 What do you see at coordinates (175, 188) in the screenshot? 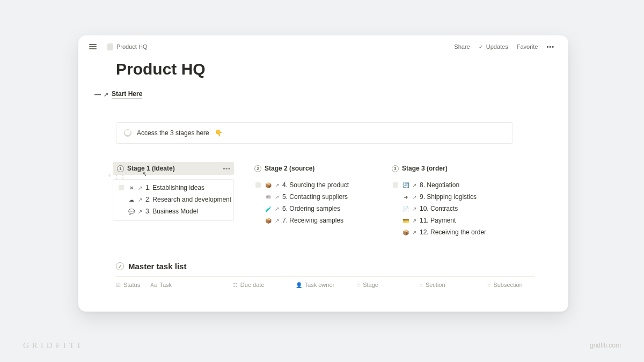
I see `item-label: 1. Establishing ideas` at bounding box center [175, 188].